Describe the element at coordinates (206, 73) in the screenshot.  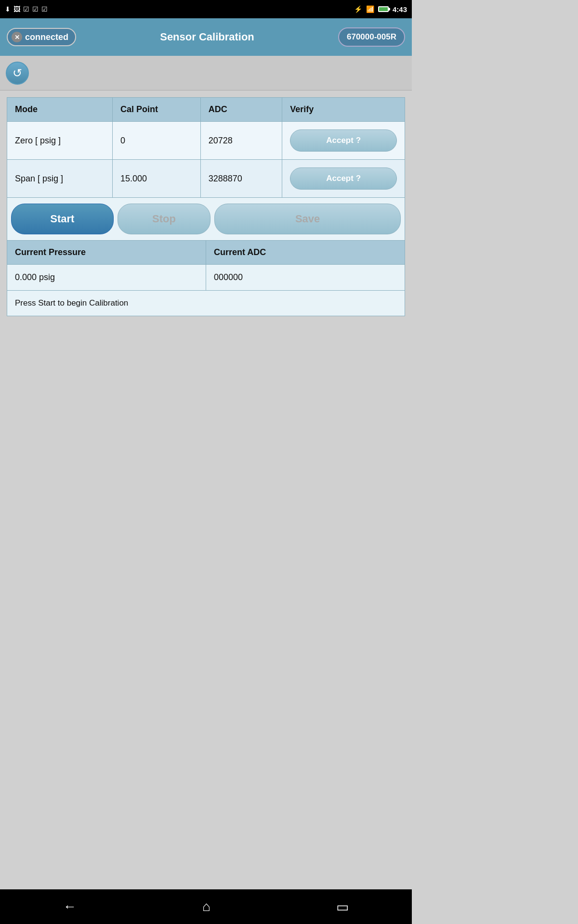
I see `sub-header: ↺` at that location.